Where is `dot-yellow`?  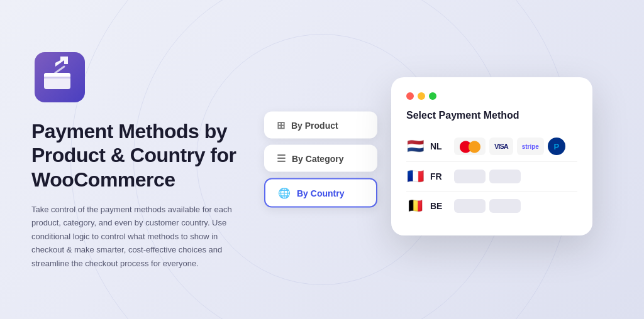
dot-yellow is located at coordinates (421, 96).